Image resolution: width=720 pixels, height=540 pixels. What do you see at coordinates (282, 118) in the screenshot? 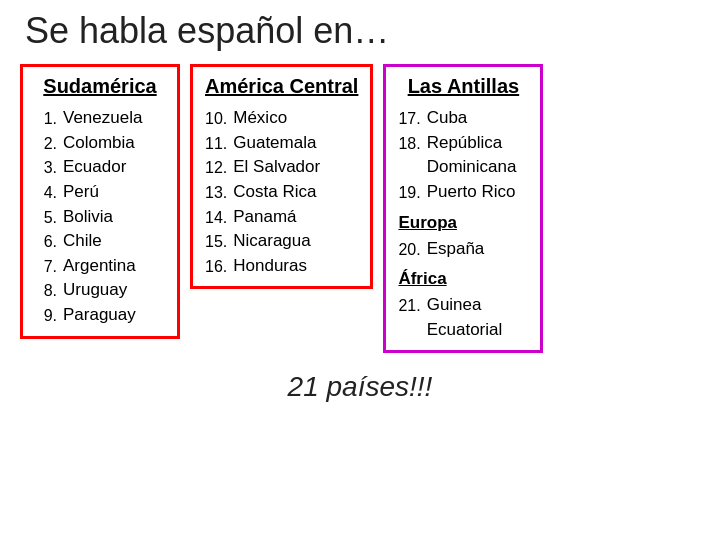
I see `list-item: 10.México` at bounding box center [282, 118].